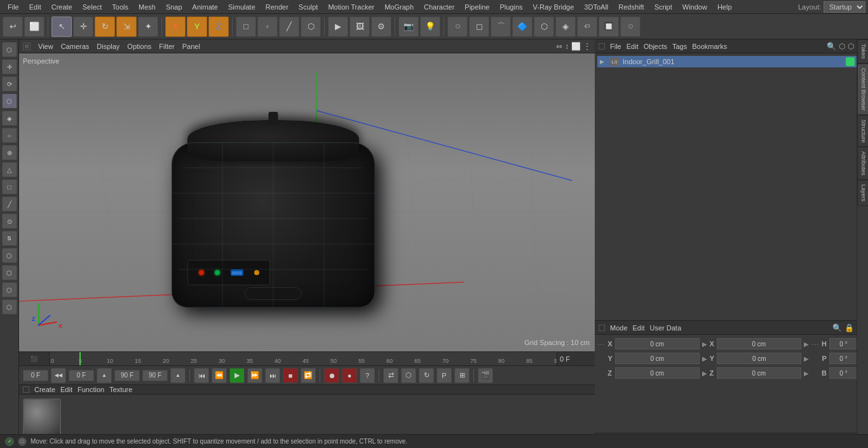  Describe the element at coordinates (44, 390) in the screenshot. I see `mat-create-menu: Create` at that location.